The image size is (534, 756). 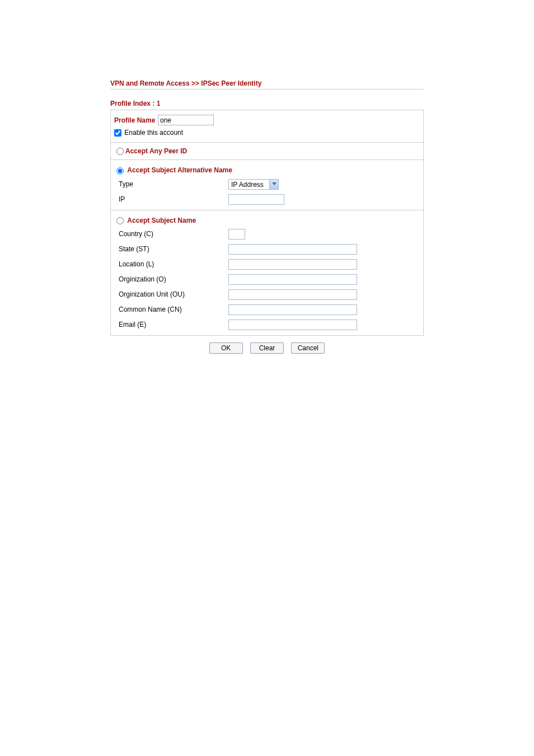 I want to click on san-ip-input, so click(x=256, y=199).